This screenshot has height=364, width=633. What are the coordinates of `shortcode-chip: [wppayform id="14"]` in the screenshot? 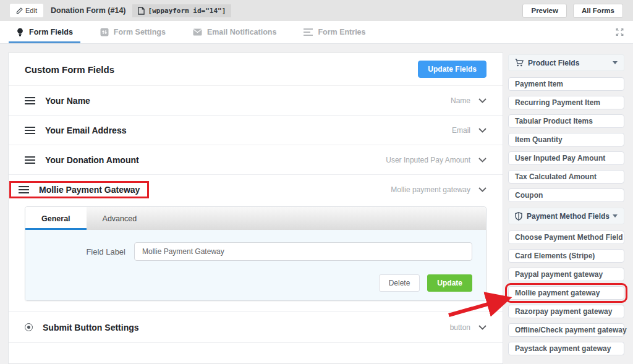 It's located at (182, 11).